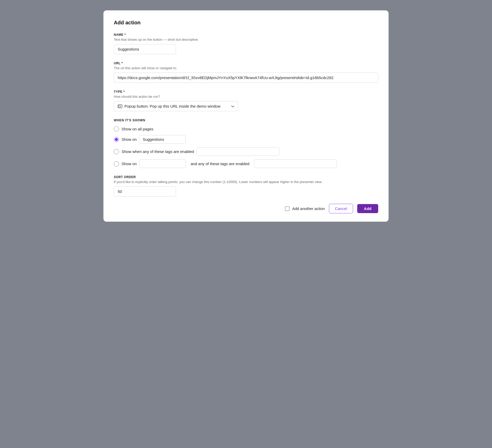  What do you see at coordinates (246, 96) in the screenshot?
I see `type-hint: How should this action be run?` at bounding box center [246, 96].